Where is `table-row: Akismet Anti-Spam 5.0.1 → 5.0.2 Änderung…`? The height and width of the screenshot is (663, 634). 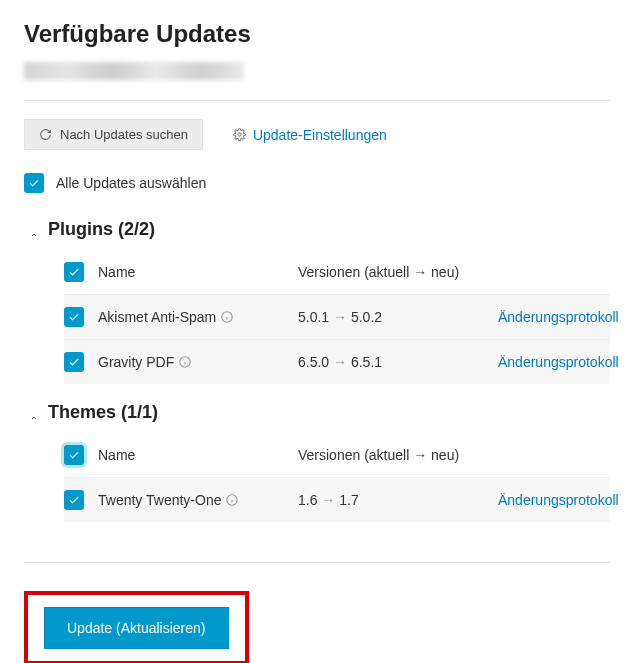 table-row: Akismet Anti-Spam 5.0.1 → 5.0.2 Änderung… is located at coordinates (337, 316).